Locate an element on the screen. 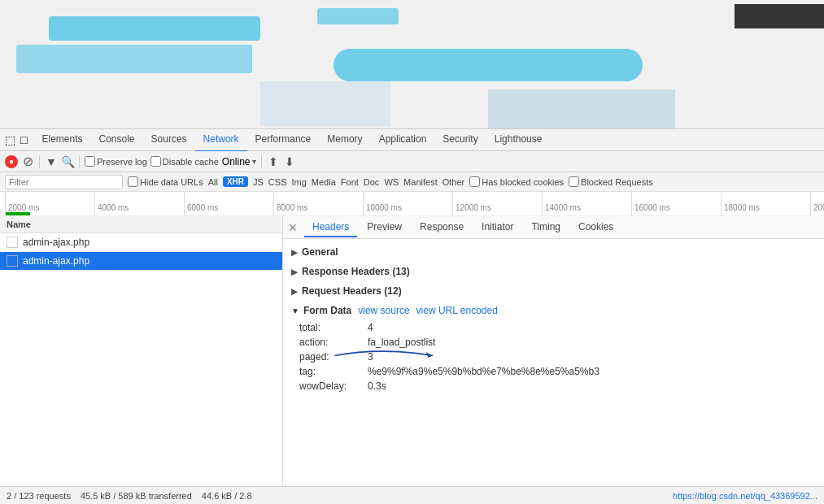 This screenshot has width=824, height=504. detail-tab-preview: Preview is located at coordinates (384, 228).